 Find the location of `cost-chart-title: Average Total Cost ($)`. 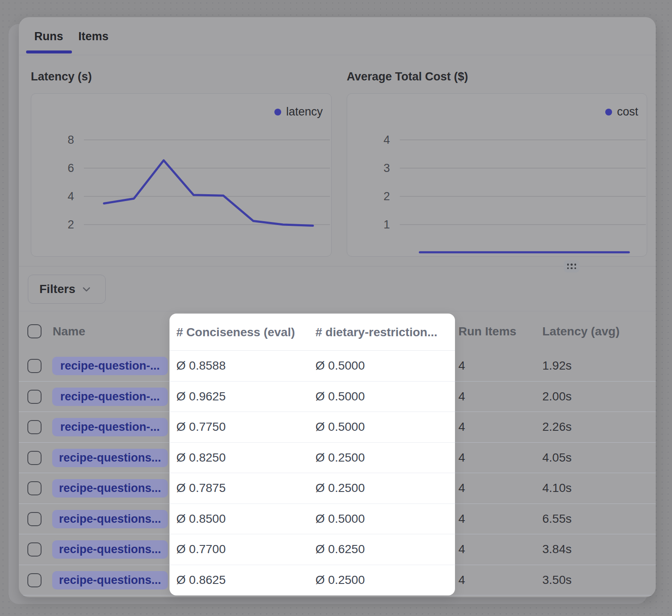

cost-chart-title: Average Total Cost ($) is located at coordinates (407, 77).